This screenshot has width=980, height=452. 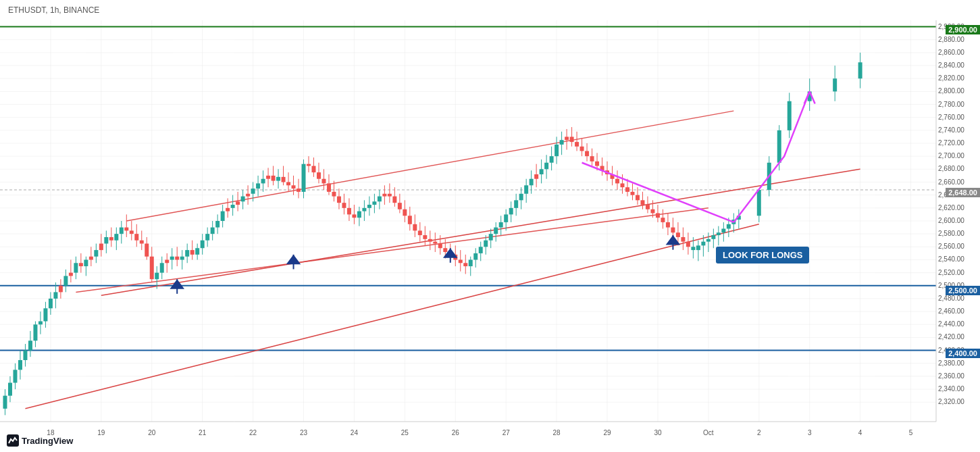 What do you see at coordinates (47, 441) in the screenshot?
I see `tradingview-text: TradingView` at bounding box center [47, 441].